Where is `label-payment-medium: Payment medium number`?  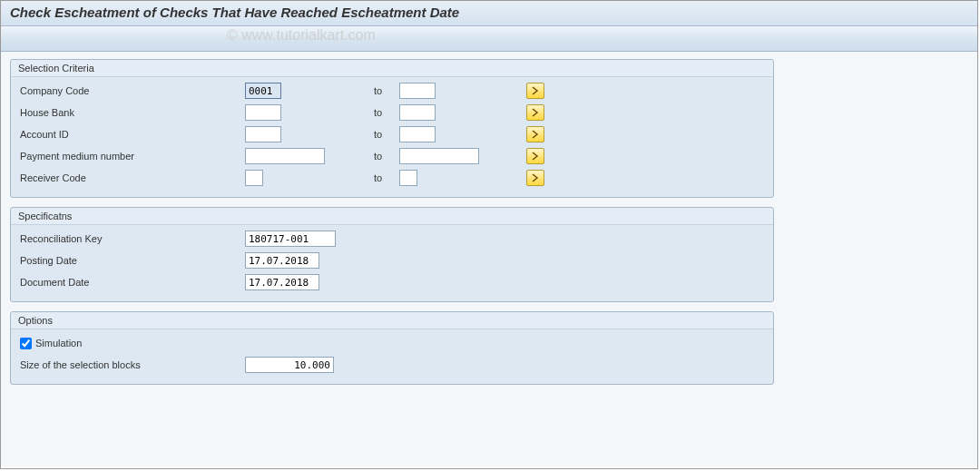 label-payment-medium: Payment medium number is located at coordinates (132, 156).